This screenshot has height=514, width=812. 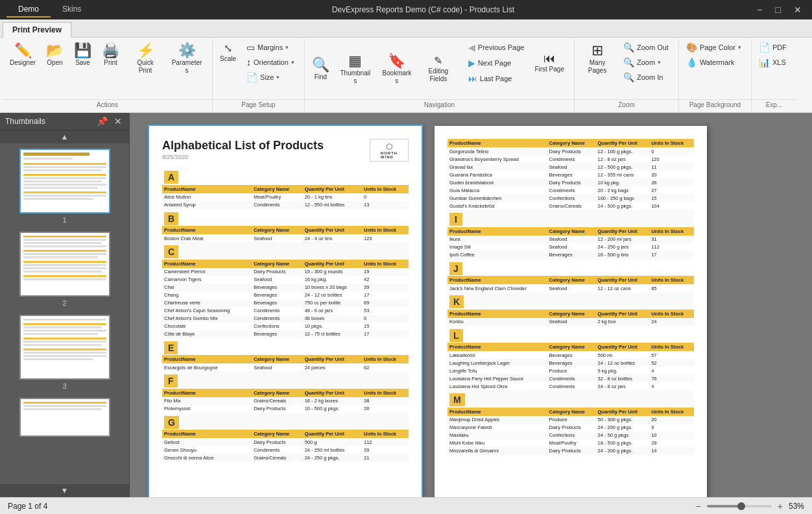 I want to click on thumbnail-item-2: 2, so click(x=65, y=269).